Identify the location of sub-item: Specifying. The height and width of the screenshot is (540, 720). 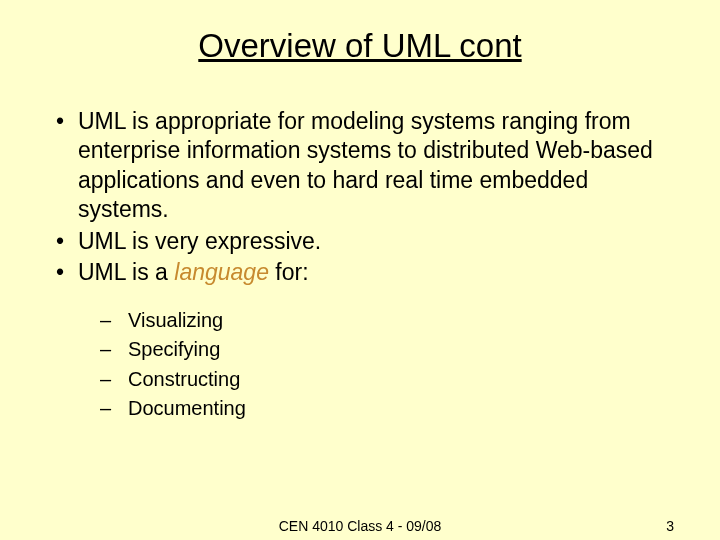
(390, 350).